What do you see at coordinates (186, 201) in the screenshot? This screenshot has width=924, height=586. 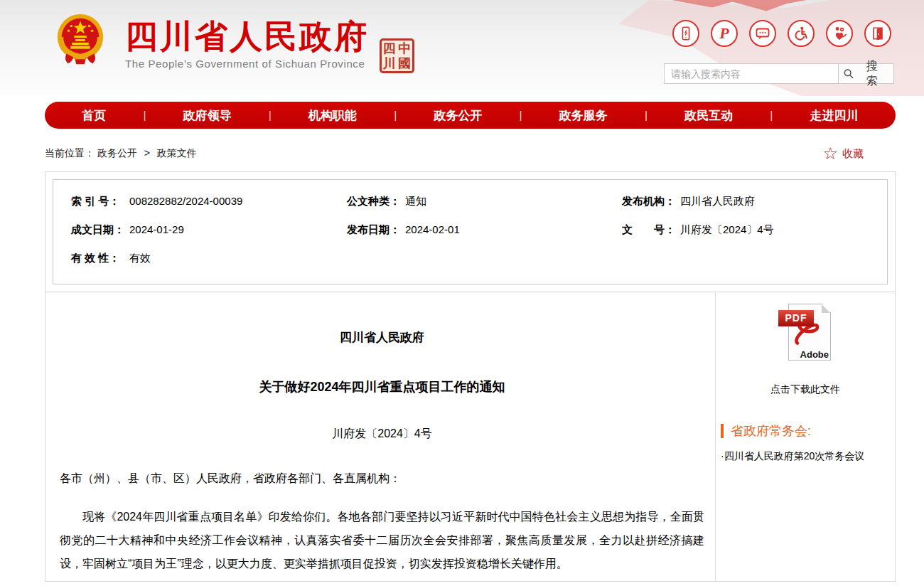 I see `meta-value: 008282882/2024-00039` at bounding box center [186, 201].